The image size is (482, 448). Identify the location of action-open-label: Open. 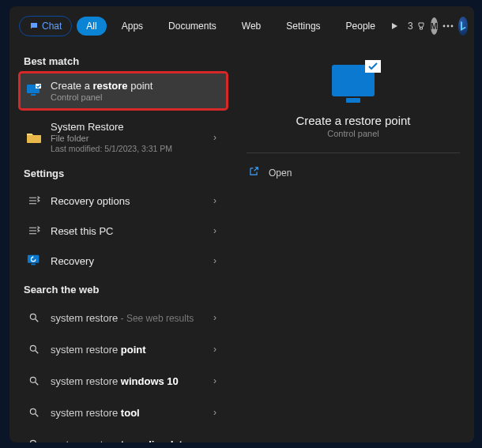
(280, 173).